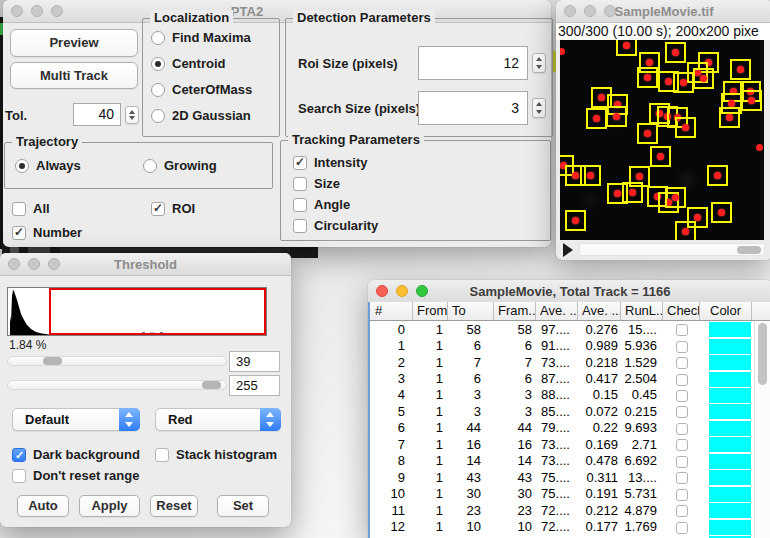 Image resolution: width=770 pixels, height=538 pixels. I want to click on checkbox-dark-background: Dark background, so click(76, 454).